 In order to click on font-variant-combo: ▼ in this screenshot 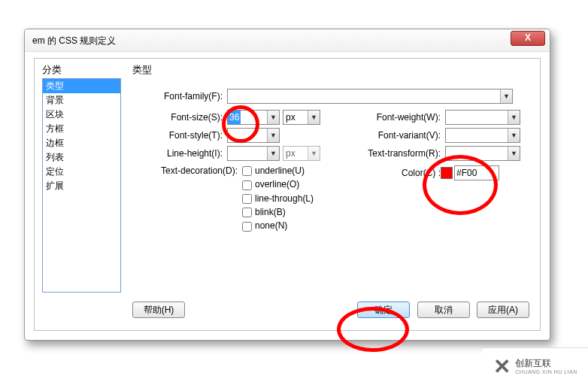, I will do `click(483, 135)`.